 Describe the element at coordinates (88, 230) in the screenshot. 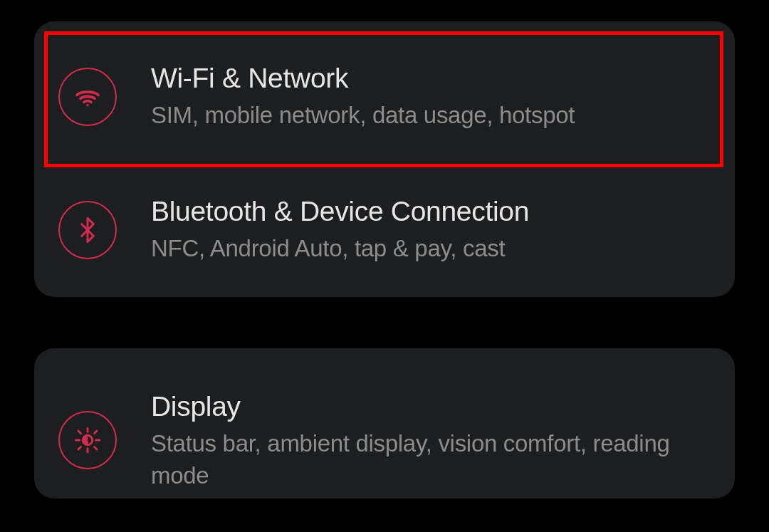

I see `bluetooth-icon` at that location.